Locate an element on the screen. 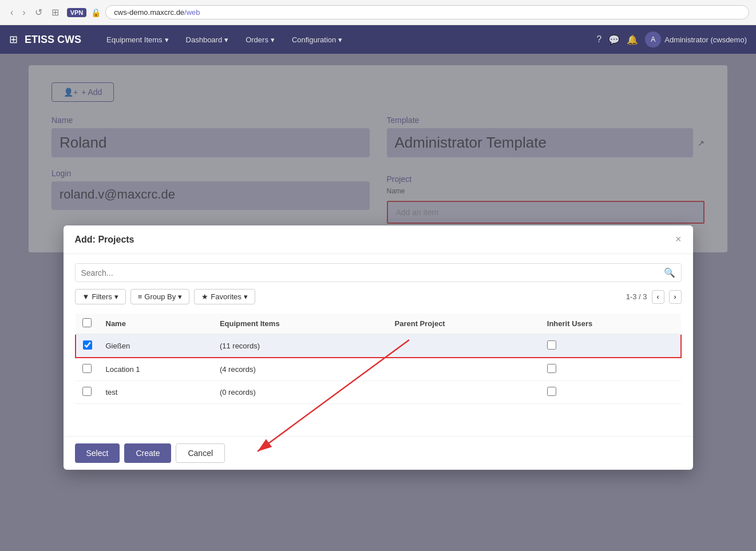 The image size is (756, 551). filter-row: ▼ Filters ▾ ≡ Group By ▾ ★ Favorites is located at coordinates (378, 296).